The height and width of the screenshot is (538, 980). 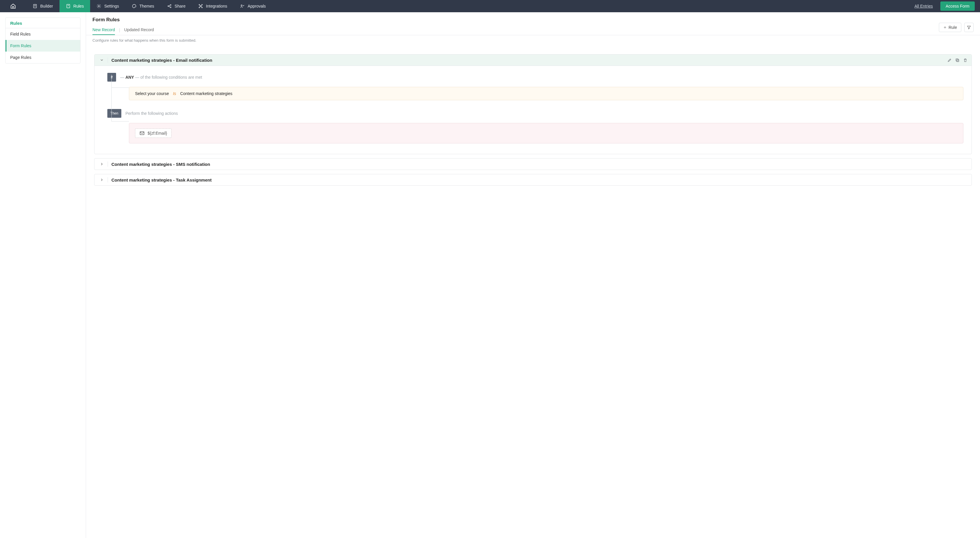 I want to click on rule-header: Content marketing strategies - Email not…, so click(x=533, y=60).